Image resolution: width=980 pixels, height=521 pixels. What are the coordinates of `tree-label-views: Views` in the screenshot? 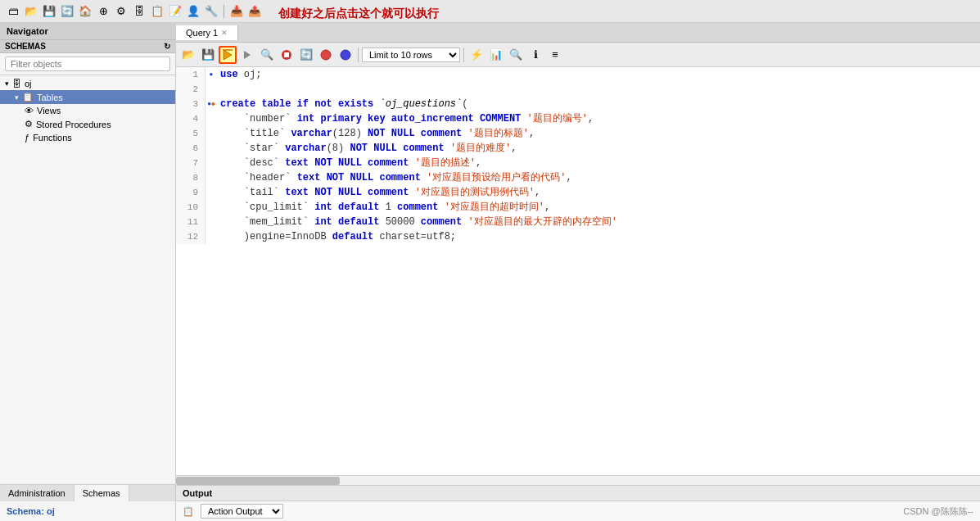 It's located at (49, 111).